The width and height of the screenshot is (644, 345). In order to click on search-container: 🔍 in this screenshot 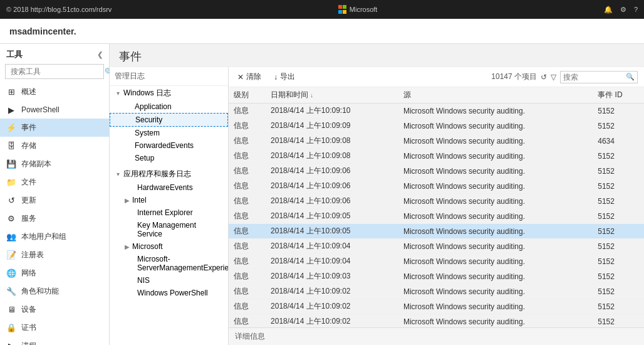, I will do `click(599, 77)`.